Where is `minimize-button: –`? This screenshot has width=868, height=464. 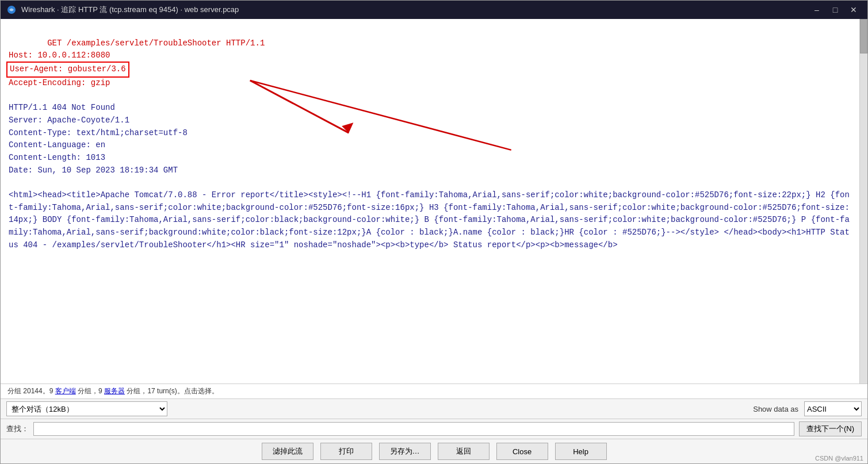
minimize-button: – is located at coordinates (817, 10).